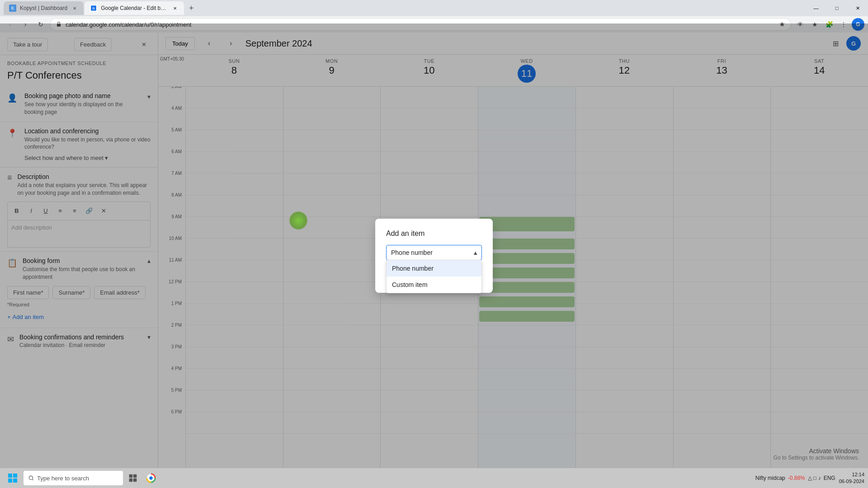  I want to click on svg-text: G, so click(94, 8).